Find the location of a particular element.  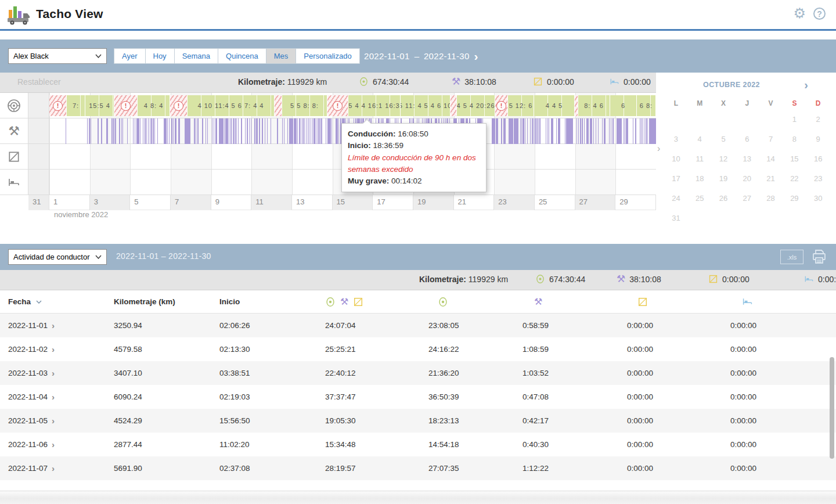

calendar-day-18: 18 is located at coordinates (700, 180).